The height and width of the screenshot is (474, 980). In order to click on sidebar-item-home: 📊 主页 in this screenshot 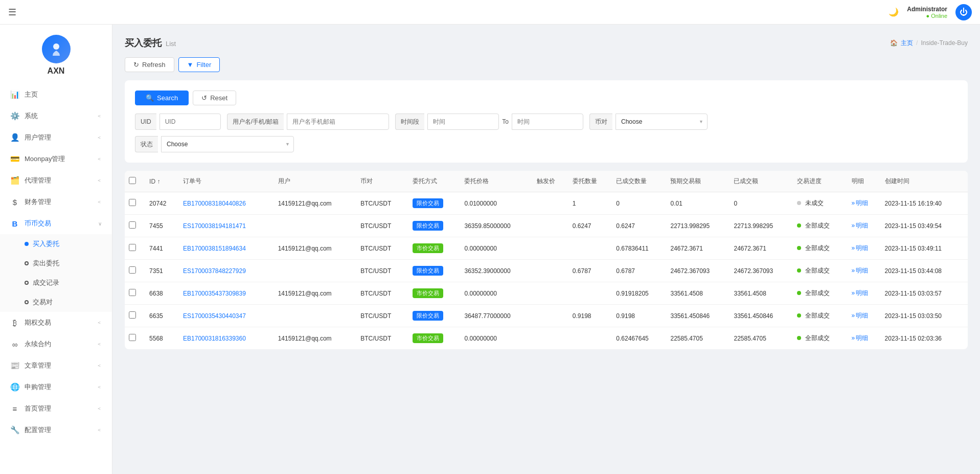, I will do `click(56, 95)`.